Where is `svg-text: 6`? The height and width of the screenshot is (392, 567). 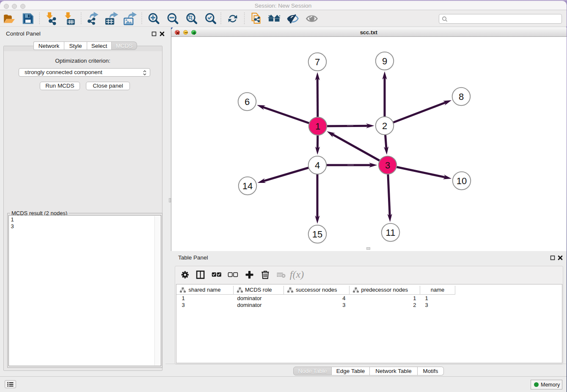 svg-text: 6 is located at coordinates (247, 102).